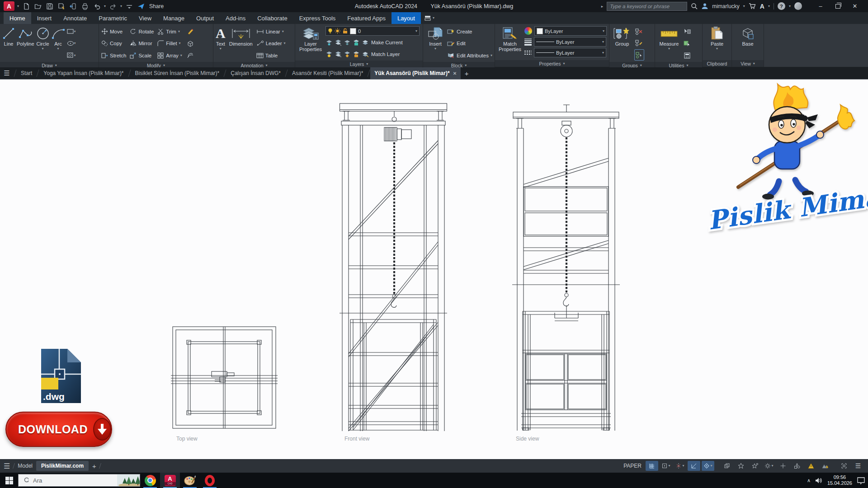 This screenshot has width=868, height=488. Describe the element at coordinates (769, 6) in the screenshot. I see `autodesk-caret-icon` at that location.